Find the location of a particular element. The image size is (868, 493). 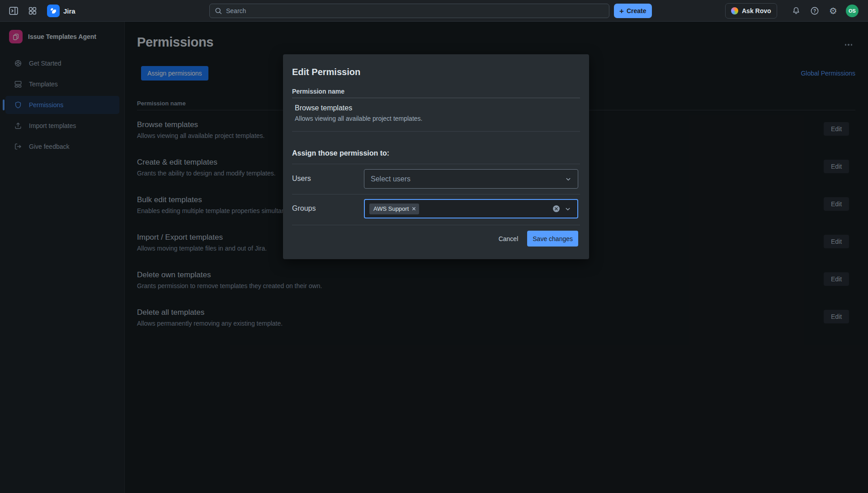

jira-logo-icon is located at coordinates (53, 11).